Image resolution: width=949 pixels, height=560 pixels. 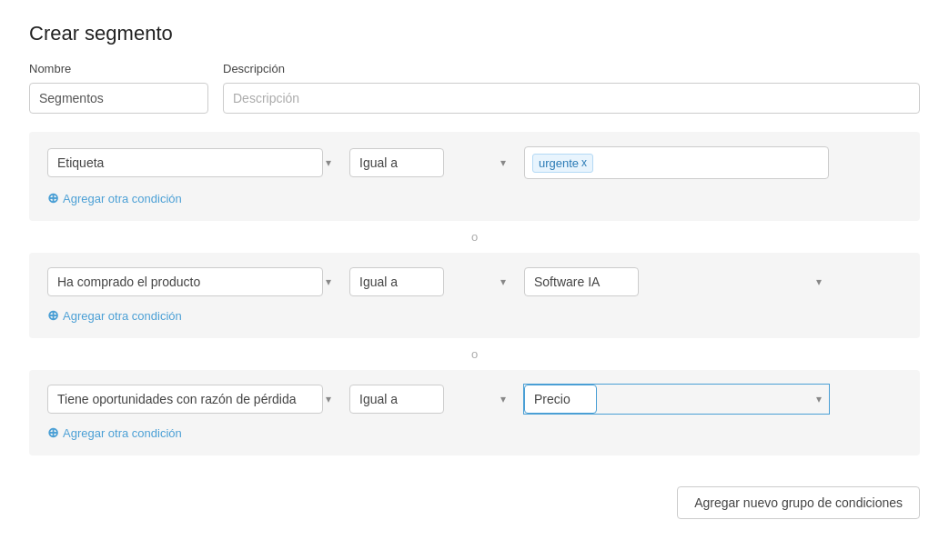 I want to click on nombre-input, so click(x=118, y=98).